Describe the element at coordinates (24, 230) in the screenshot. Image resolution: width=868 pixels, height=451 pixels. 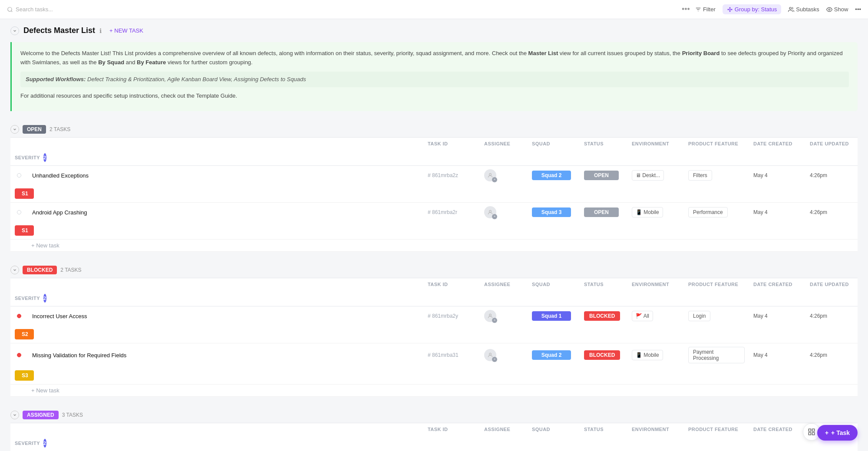
I see `severity-badge: S1` at that location.